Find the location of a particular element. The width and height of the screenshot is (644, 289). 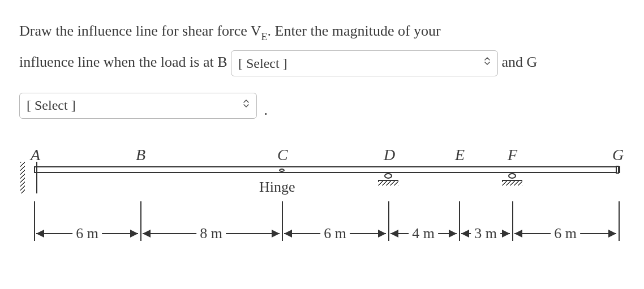

select-at-g-placeholder: [ Select ] is located at coordinates (51, 105).